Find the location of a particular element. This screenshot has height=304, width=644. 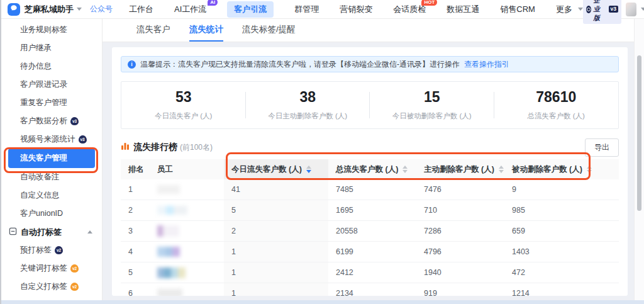

sidebar-item-business-rule-tags: 业务规则标签 is located at coordinates (52, 30).